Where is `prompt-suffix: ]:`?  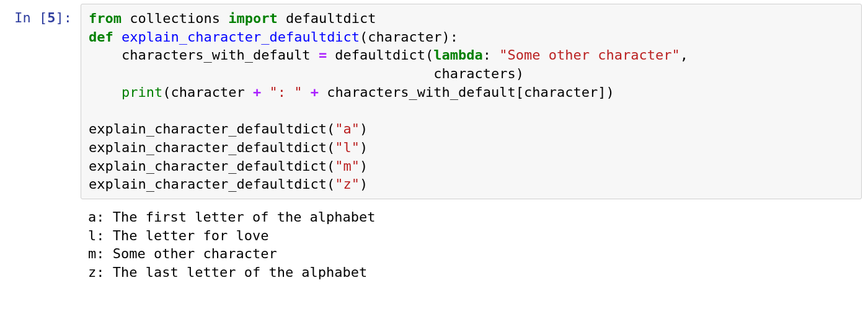
prompt-suffix: ]: is located at coordinates (64, 17).